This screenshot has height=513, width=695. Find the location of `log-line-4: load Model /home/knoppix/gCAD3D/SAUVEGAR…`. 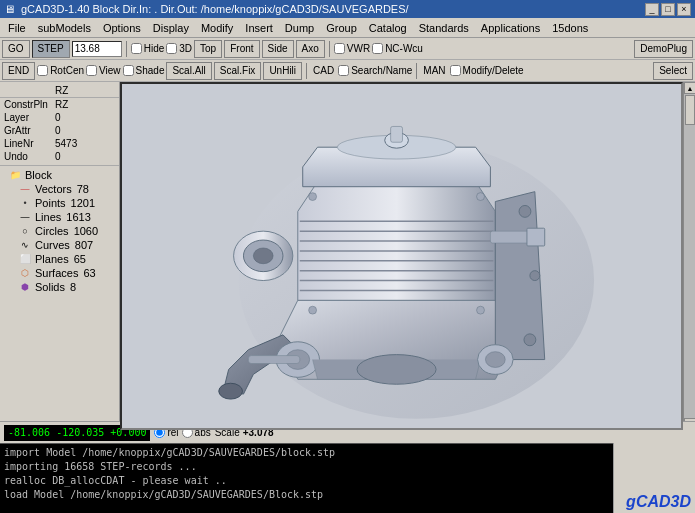

log-line-4: load Model /home/knoppix/gCAD3D/SAUVEGAR… is located at coordinates (342, 495).